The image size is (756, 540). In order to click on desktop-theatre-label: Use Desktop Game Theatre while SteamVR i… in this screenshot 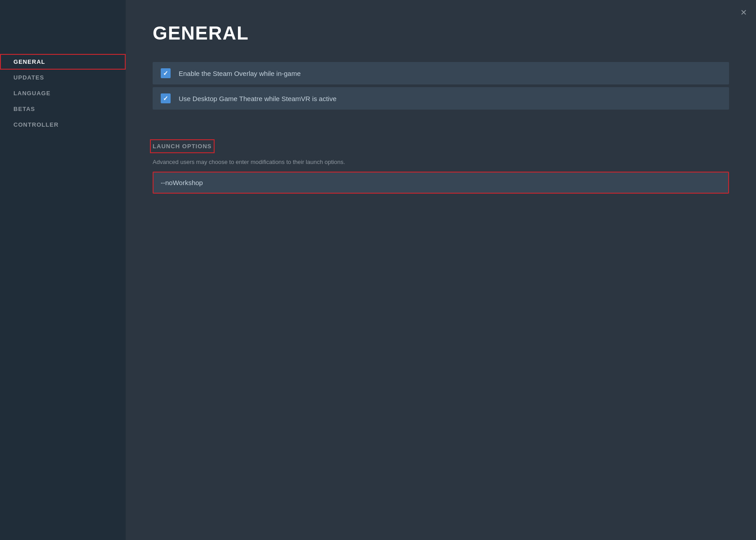, I will do `click(258, 99)`.